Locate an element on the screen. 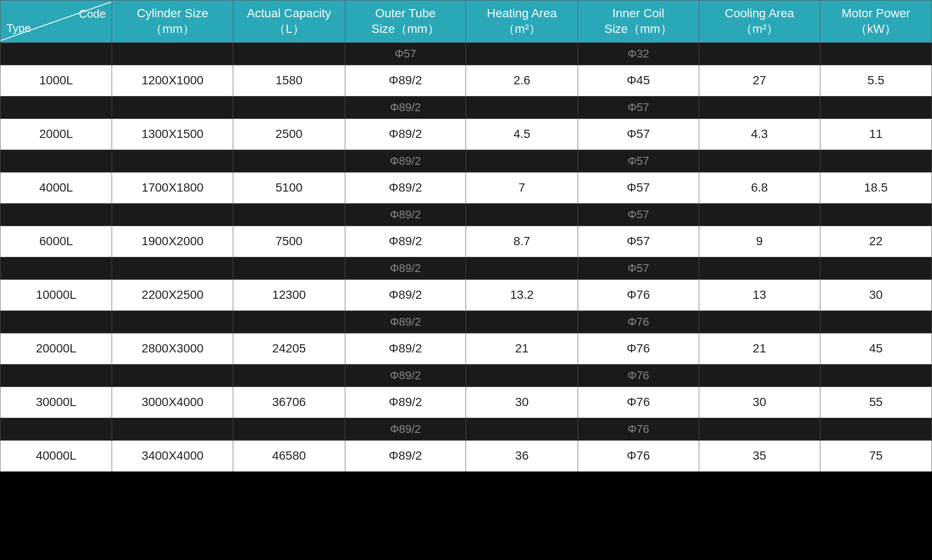 This screenshot has width=932, height=560. table-cell: Φ45 is located at coordinates (638, 80).